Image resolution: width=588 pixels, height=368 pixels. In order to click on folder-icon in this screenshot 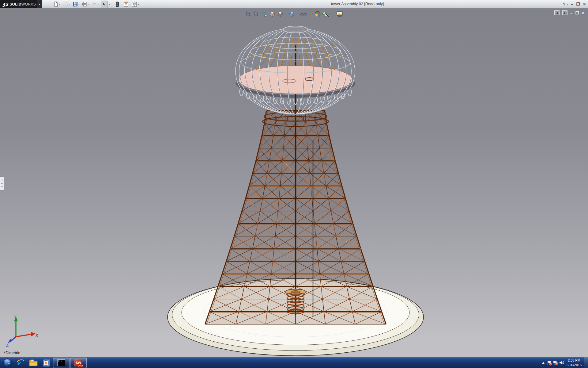, I will do `click(33, 363)`.